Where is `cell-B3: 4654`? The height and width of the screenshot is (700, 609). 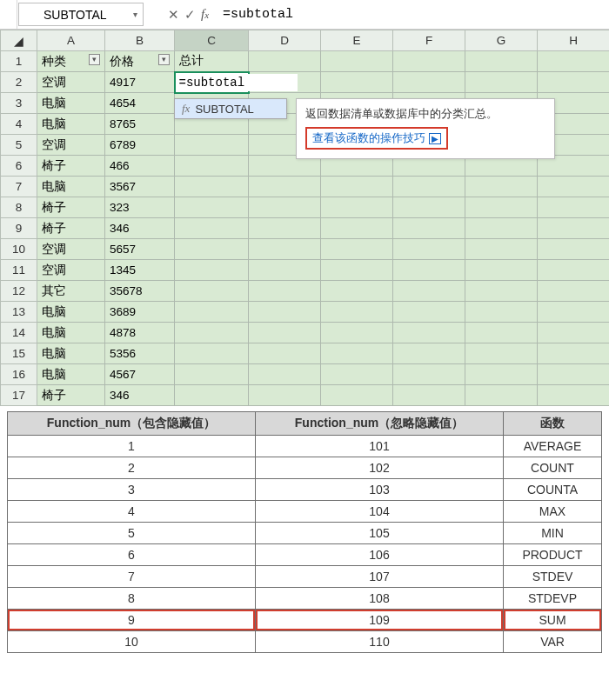 cell-B3: 4654 is located at coordinates (140, 103).